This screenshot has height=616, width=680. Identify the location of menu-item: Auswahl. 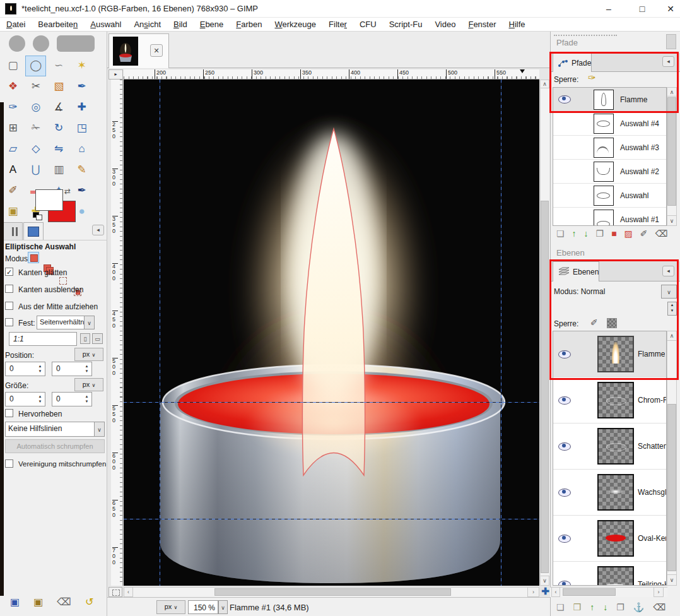
(106, 24).